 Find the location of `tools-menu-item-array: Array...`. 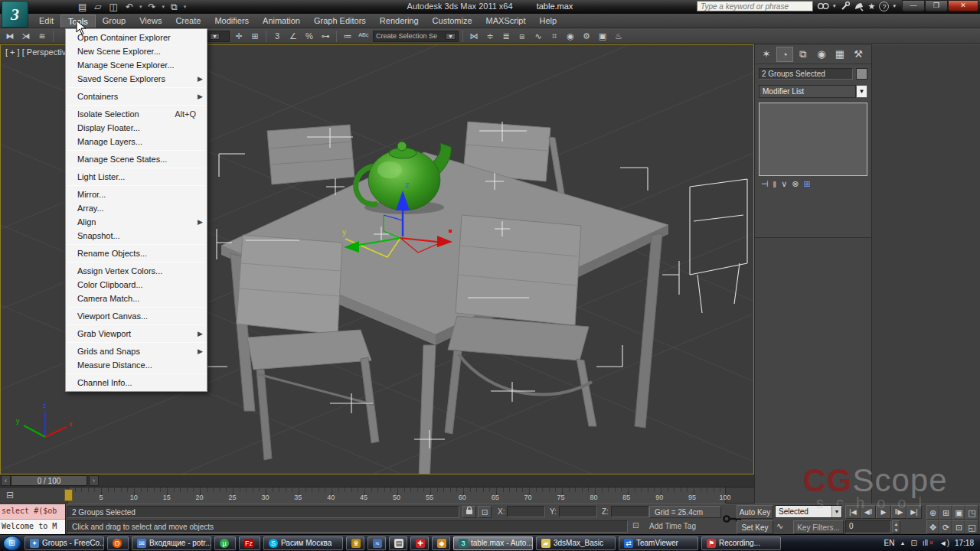

tools-menu-item-array: Array... is located at coordinates (136, 208).